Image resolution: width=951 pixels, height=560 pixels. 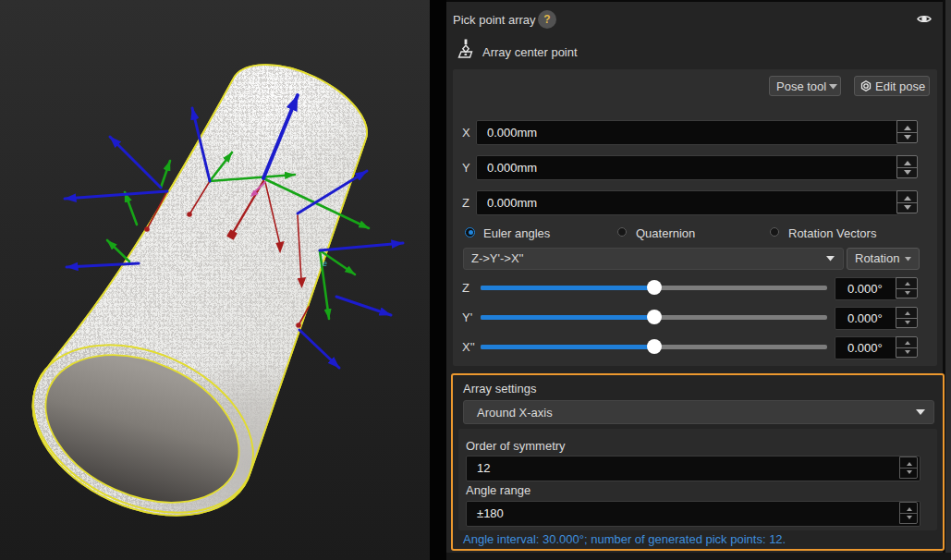 What do you see at coordinates (325, 263) in the screenshot?
I see `svg-text: e` at bounding box center [325, 263].